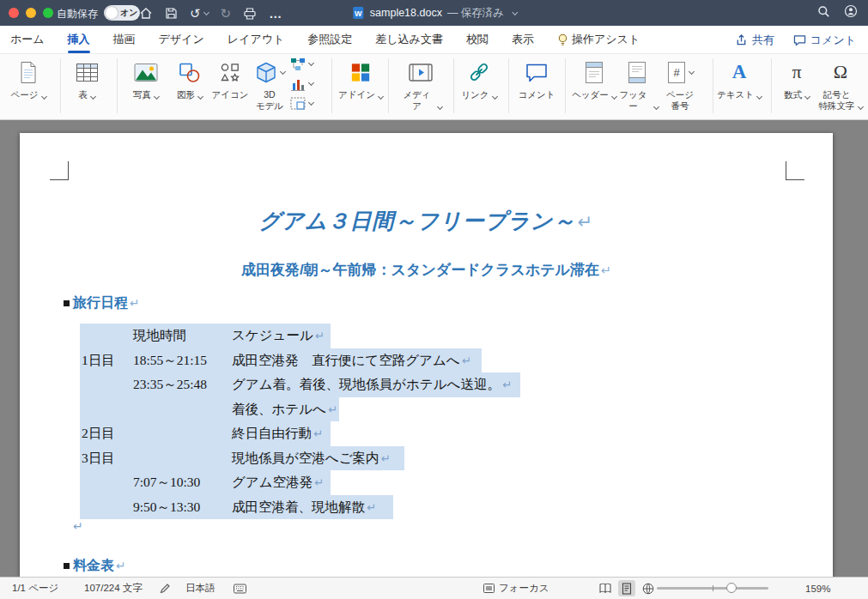 The image size is (868, 599). What do you see at coordinates (113, 589) in the screenshot?
I see `word-count: 107/224 文字` at bounding box center [113, 589].